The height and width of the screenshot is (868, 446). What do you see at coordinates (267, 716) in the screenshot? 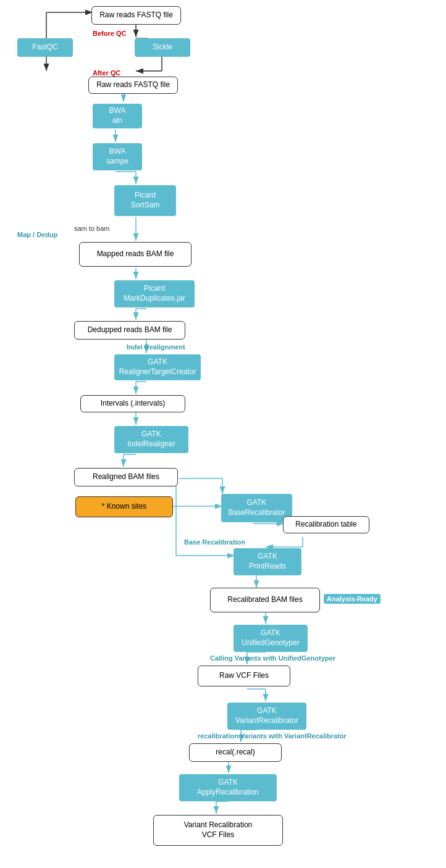
I see `gatk-variantrecal-label: GATK VariantRecalibrator` at bounding box center [267, 716].